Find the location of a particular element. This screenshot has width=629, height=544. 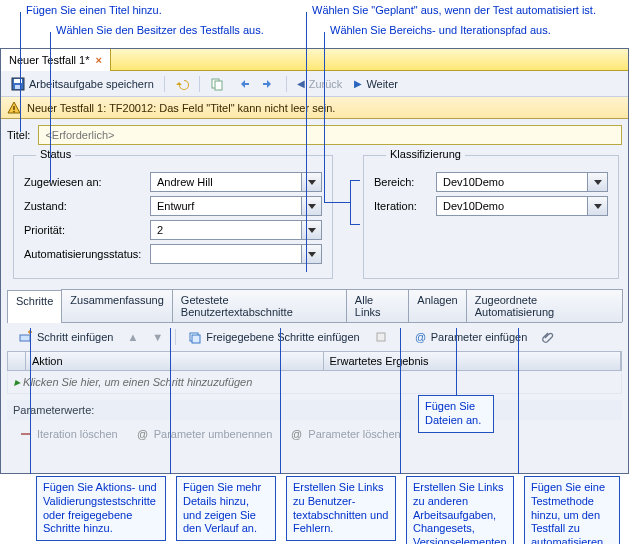

up-arrow-icon: ▲ is located at coordinates (132, 337).